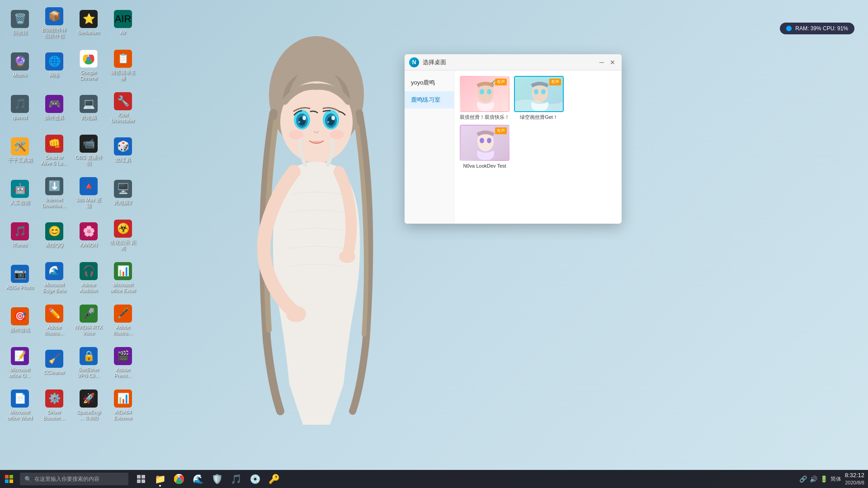 This screenshot has height=488, width=868. I want to click on dialog-minimize-button: ─, so click(602, 62).